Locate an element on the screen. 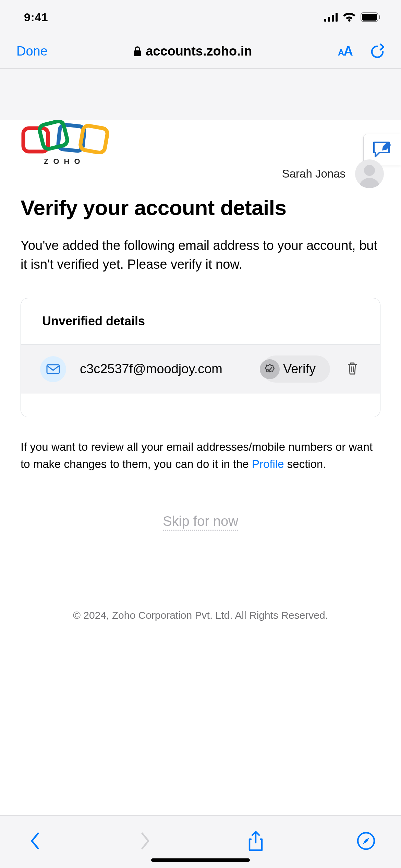  ios-status-bar: 9:41 is located at coordinates (200, 17).